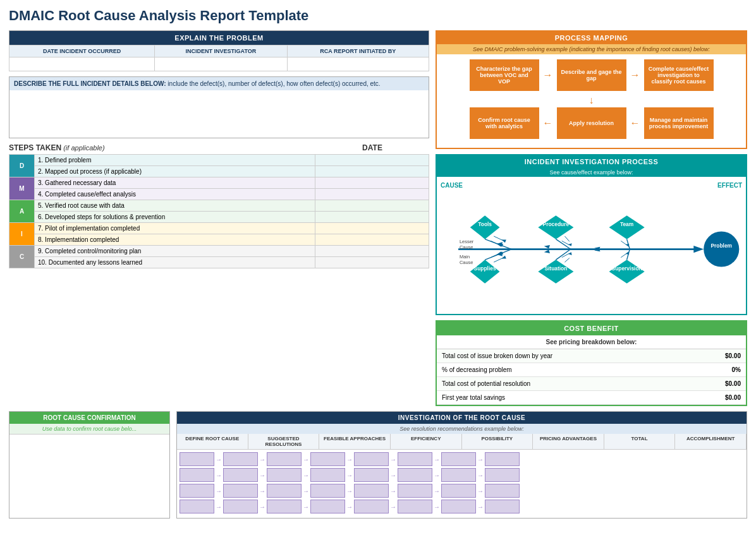 This screenshot has height=540, width=756. I want to click on explain-header: EXPLAIN THE PROBLEM, so click(219, 38).